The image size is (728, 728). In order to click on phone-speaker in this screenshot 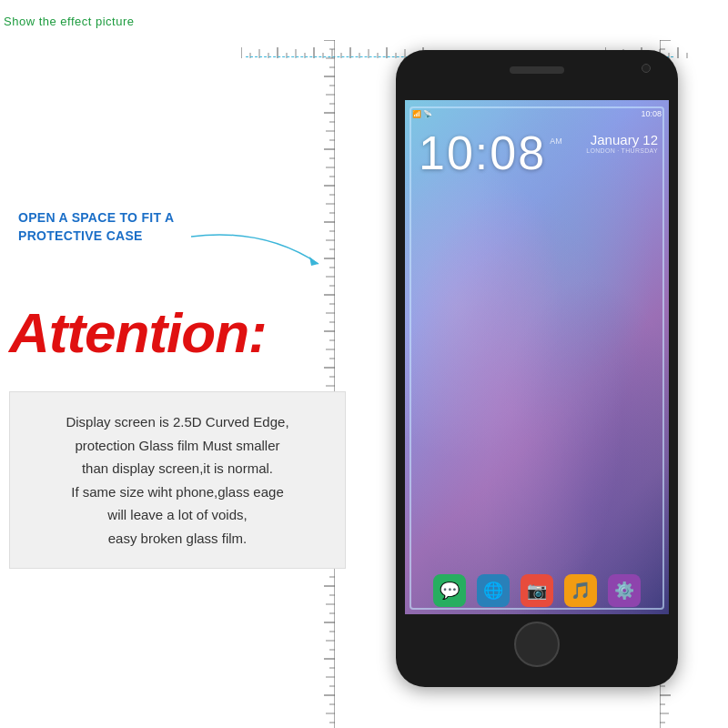, I will do `click(537, 70)`.